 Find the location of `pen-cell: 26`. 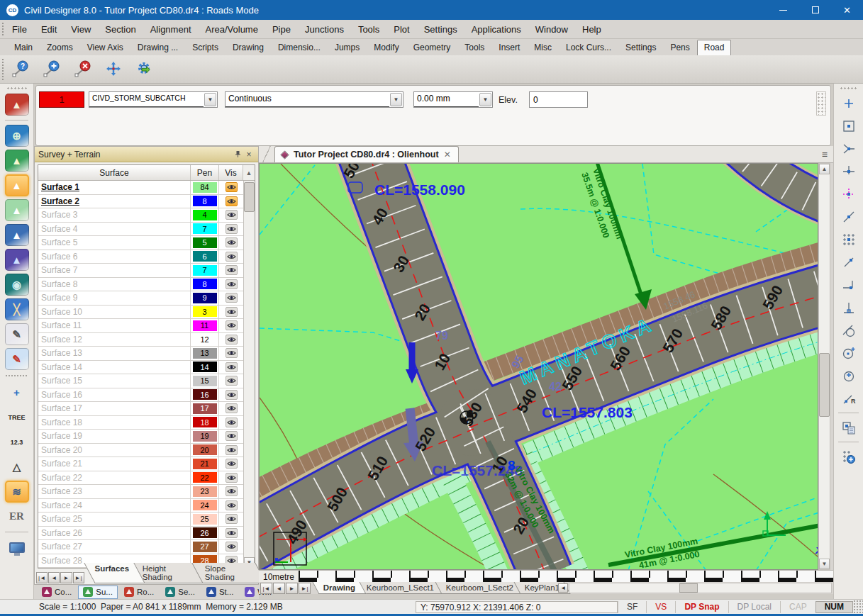

pen-cell: 26 is located at coordinates (205, 533).